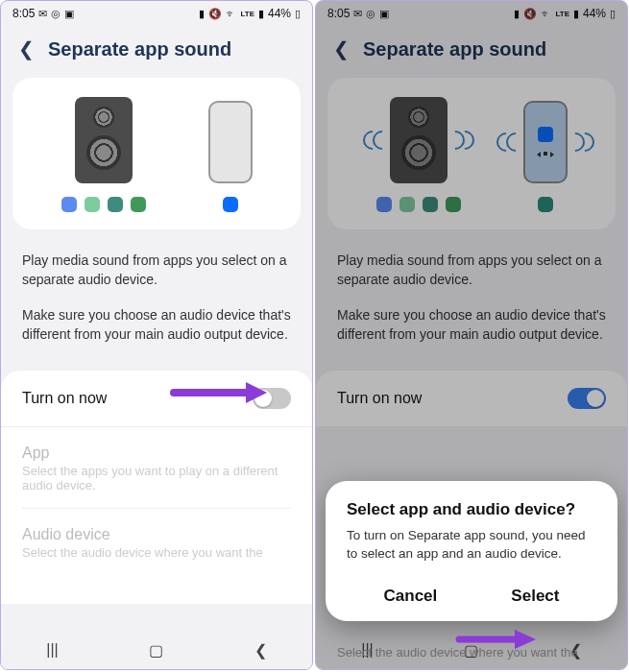  I want to click on select-button: Select, so click(535, 596).